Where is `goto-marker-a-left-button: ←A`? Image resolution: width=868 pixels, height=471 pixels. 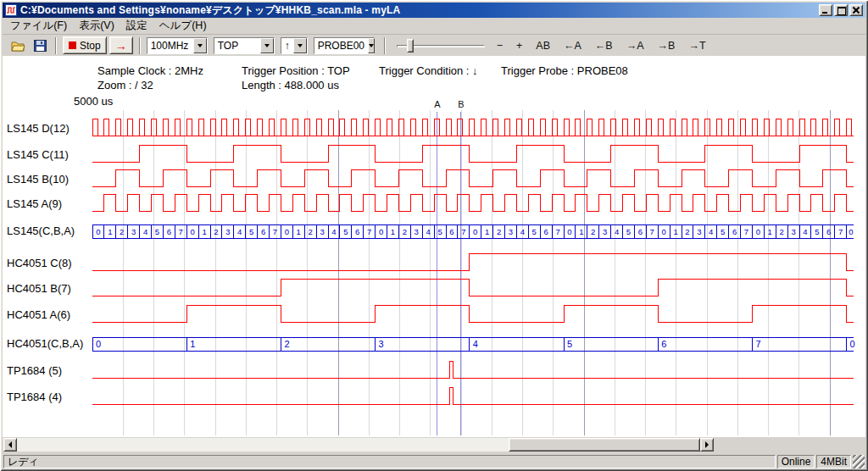
goto-marker-a-left-button: ←A is located at coordinates (573, 46).